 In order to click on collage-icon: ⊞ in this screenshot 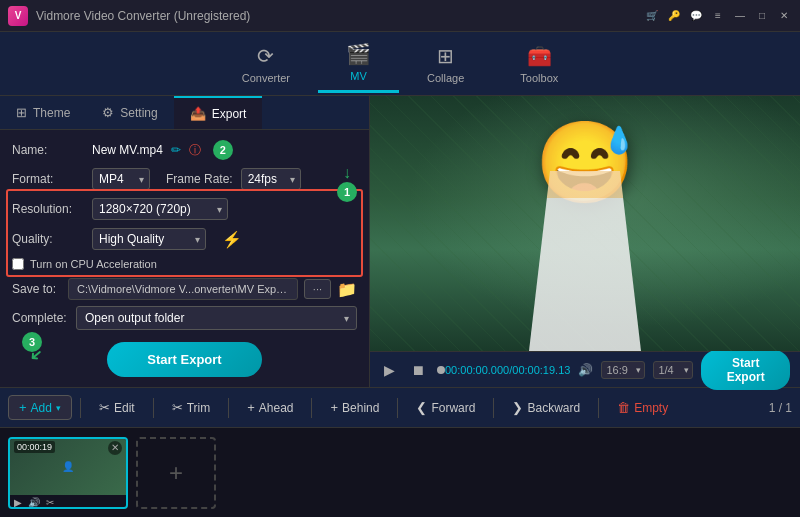, I will do `click(446, 56)`.